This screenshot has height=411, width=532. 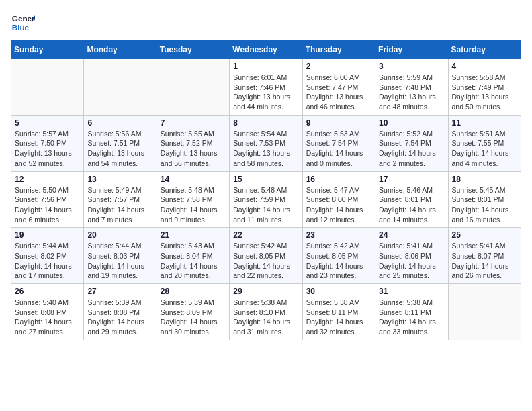 I want to click on day-detail: Sunrise: 5:45 AM Sunset: 8:01 PM Dayligh…, so click(x=485, y=205).